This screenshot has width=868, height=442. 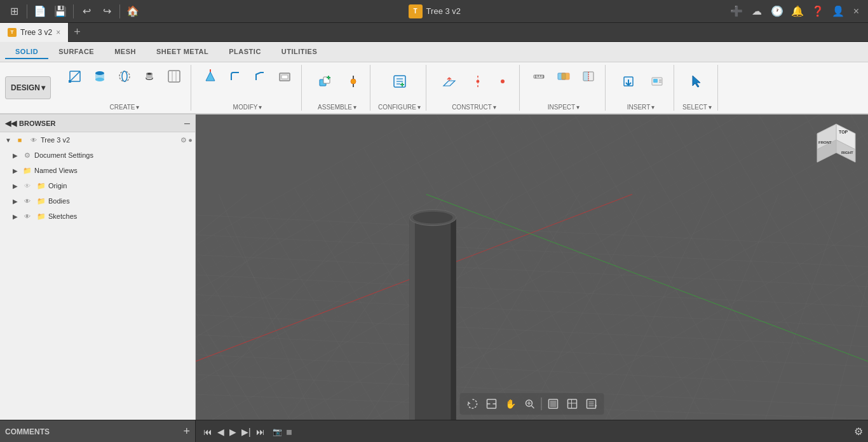 I want to click on title-center: T Tree 3 v2, so click(x=435, y=11).